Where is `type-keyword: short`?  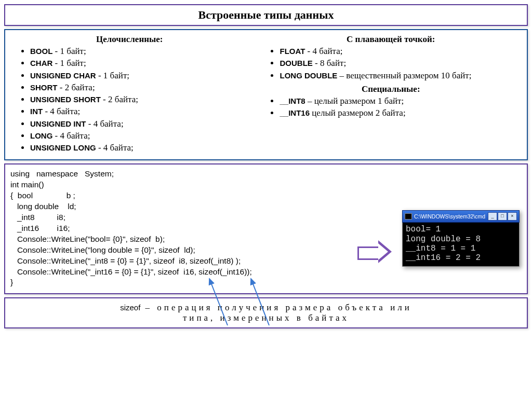 type-keyword: short is located at coordinates (44, 87).